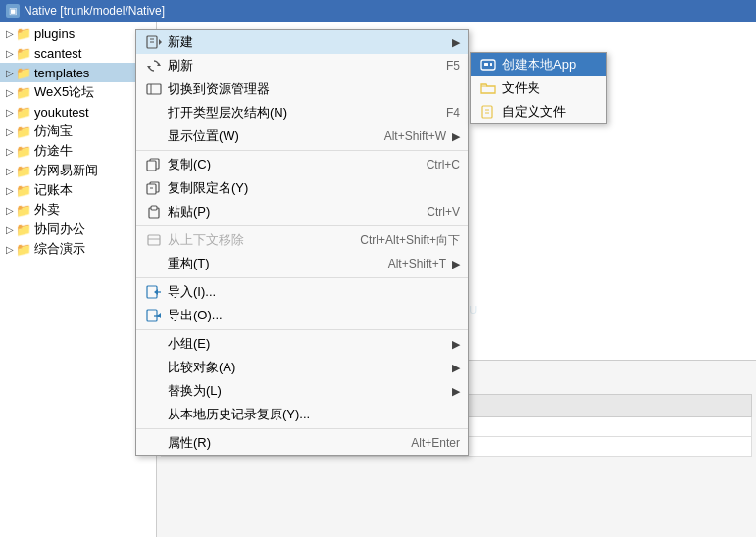 The image size is (756, 537). Describe the element at coordinates (292, 165) in the screenshot. I see `menu-item-copy-label: 复制(C)` at that location.